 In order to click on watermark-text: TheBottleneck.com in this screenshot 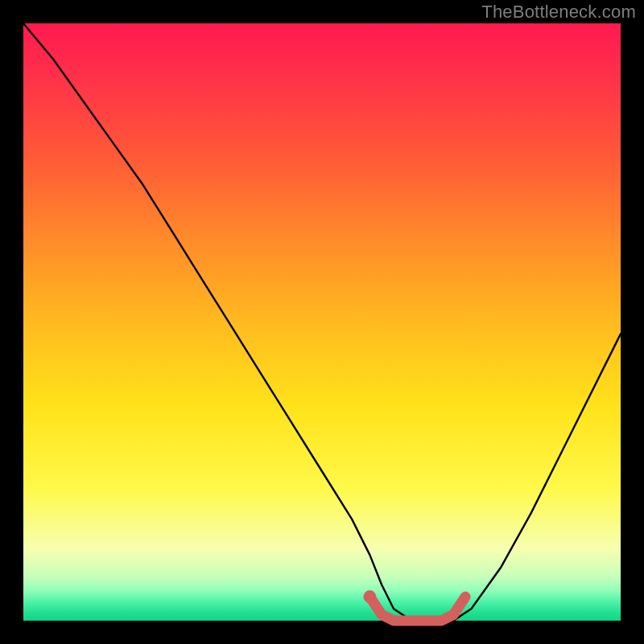, I will do `click(559, 12)`.